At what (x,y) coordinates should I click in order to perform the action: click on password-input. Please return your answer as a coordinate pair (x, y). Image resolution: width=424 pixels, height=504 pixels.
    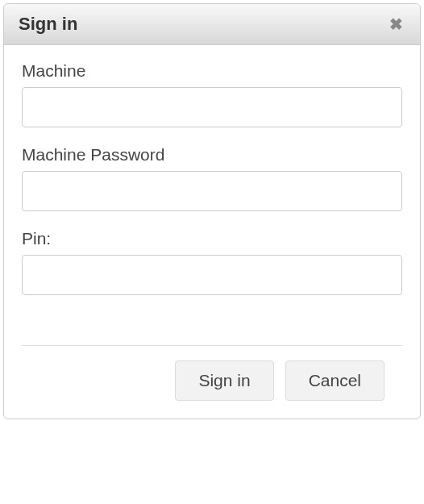
    Looking at the image, I should click on (212, 191).